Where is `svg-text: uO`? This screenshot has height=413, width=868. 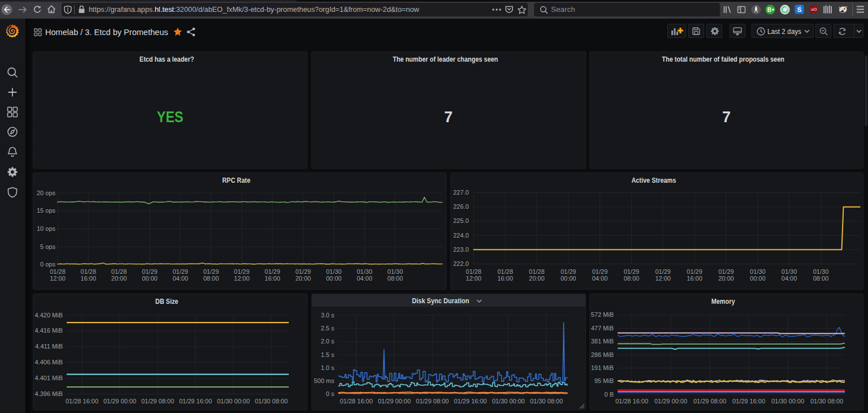 svg-text: uO is located at coordinates (814, 9).